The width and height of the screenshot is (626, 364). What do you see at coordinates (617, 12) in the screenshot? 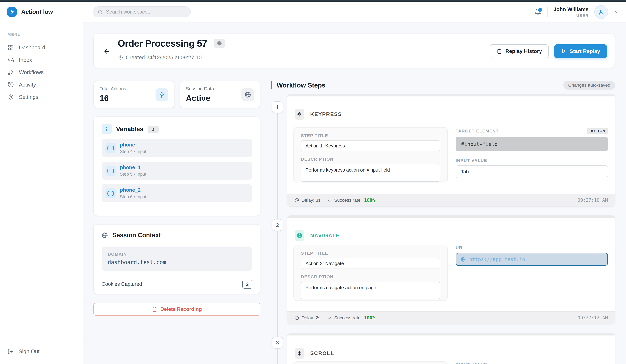
I see `chevron-down-icon` at bounding box center [617, 12].